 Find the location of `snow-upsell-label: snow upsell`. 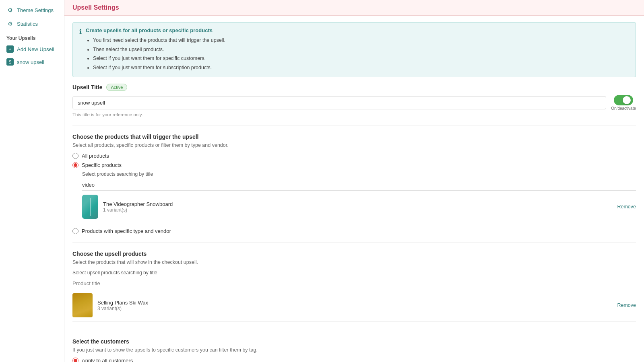

snow-upsell-label: snow upsell is located at coordinates (31, 62).